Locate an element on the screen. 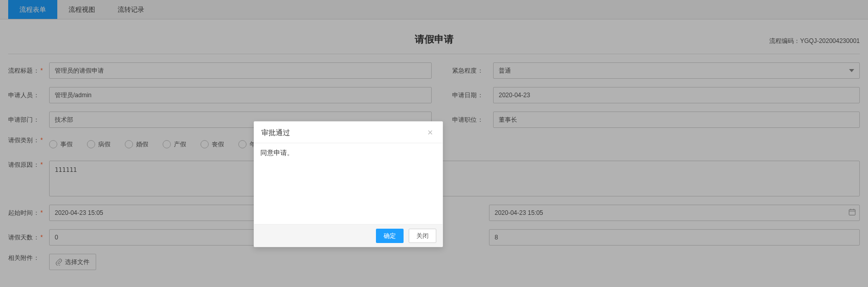 This screenshot has height=287, width=868. label-position: 申请职位： is located at coordinates (471, 120).